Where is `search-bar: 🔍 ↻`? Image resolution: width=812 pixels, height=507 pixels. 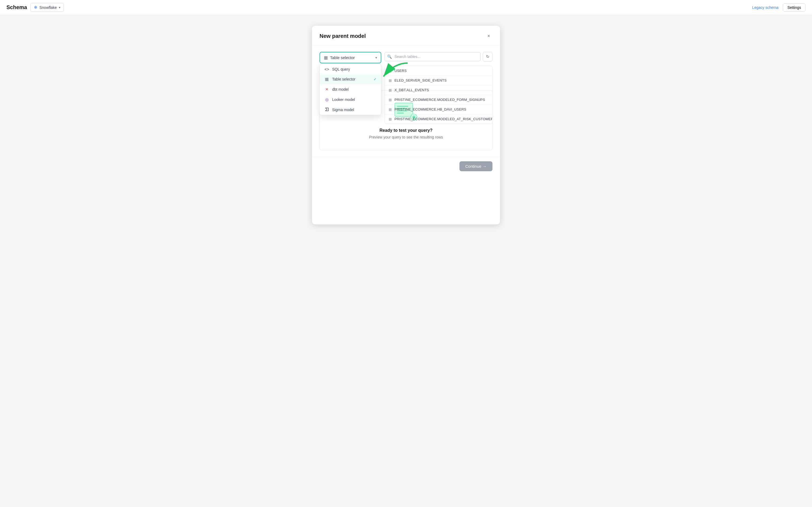 search-bar: 🔍 ↻ is located at coordinates (438, 56).